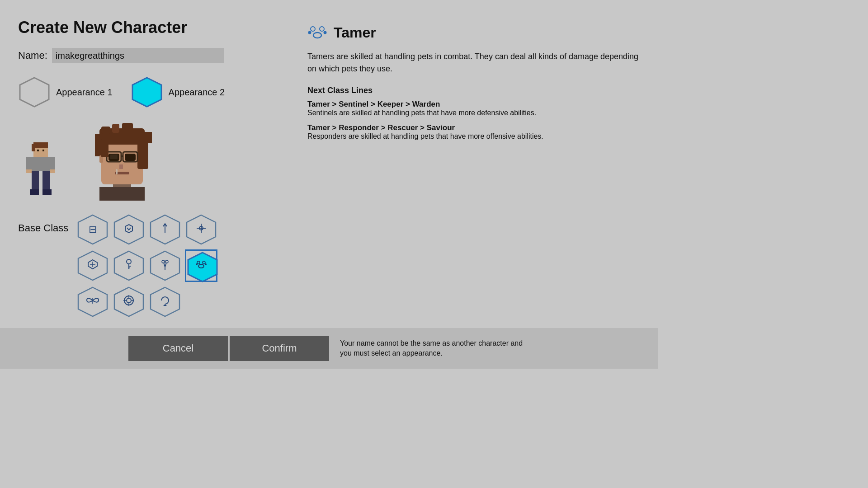 The image size is (868, 488). What do you see at coordinates (474, 108) in the screenshot?
I see `class-line-1: Tamer > Sentinel > Keeper > Warden Senti…` at bounding box center [474, 108].